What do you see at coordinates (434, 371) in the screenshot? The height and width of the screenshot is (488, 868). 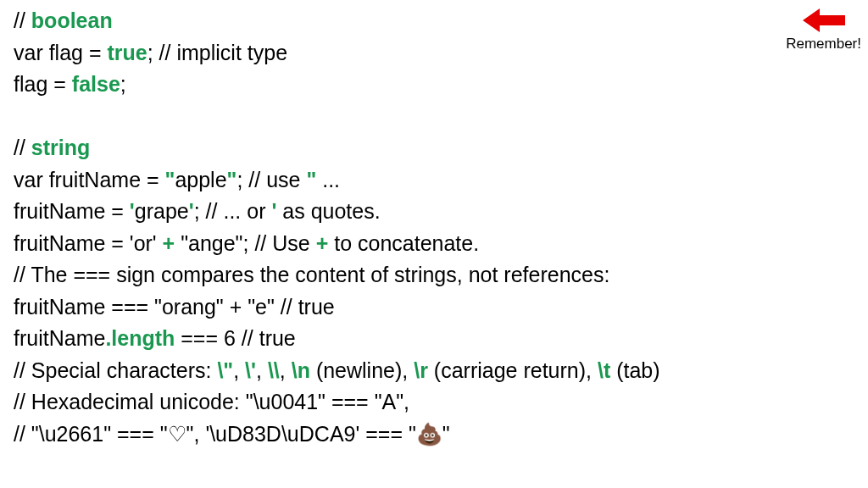 I see `code-line: // Special characters: \", \', \\, \n (n…` at bounding box center [434, 371].